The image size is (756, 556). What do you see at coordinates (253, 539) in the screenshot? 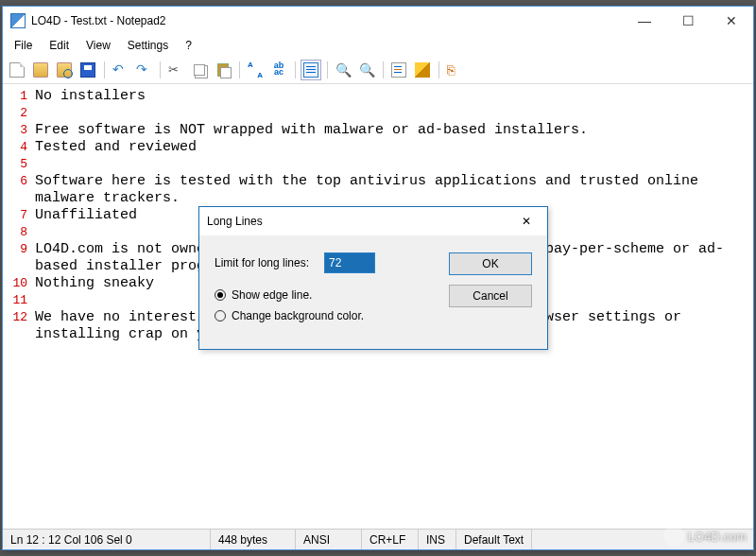
I see `status-filesize: 448 bytes` at bounding box center [253, 539].